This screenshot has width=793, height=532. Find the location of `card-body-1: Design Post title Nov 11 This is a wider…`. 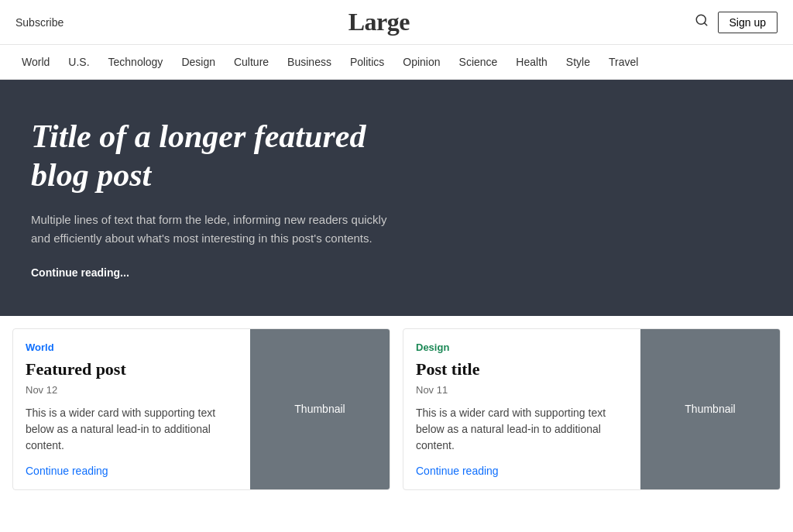

card-body-1: Design Post title Nov 11 This is a wider… is located at coordinates (522, 409).